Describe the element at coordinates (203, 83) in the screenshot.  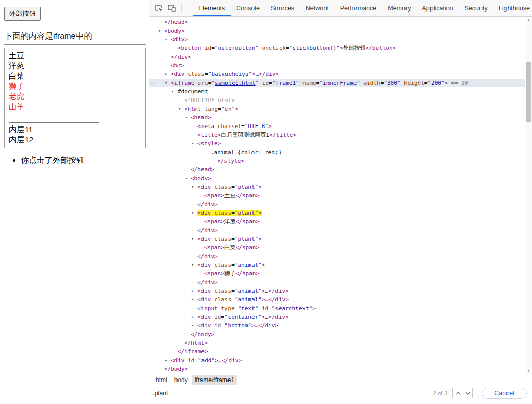
I see `token-attr: src` at that location.